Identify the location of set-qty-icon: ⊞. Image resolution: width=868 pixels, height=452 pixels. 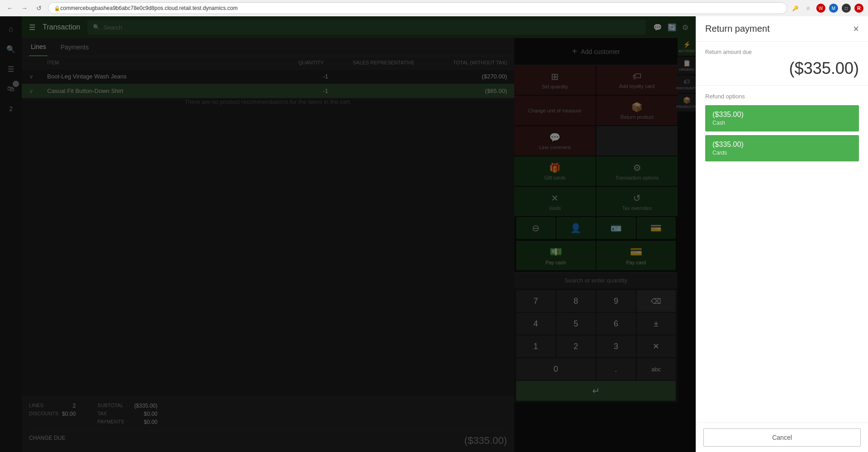
(555, 77).